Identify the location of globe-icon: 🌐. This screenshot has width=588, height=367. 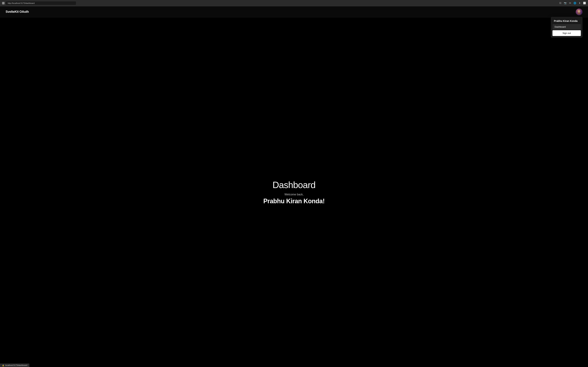
(575, 3).